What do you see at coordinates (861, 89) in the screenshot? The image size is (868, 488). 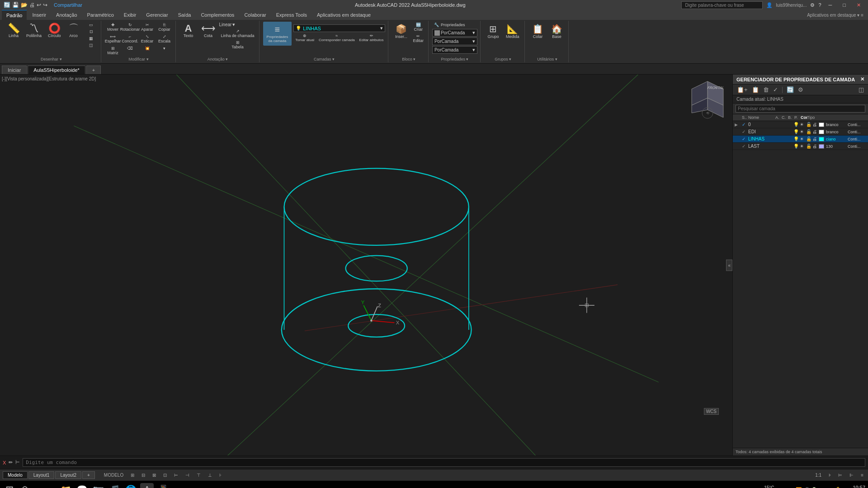 I see `filter-panel-button: ◫` at bounding box center [861, 89].